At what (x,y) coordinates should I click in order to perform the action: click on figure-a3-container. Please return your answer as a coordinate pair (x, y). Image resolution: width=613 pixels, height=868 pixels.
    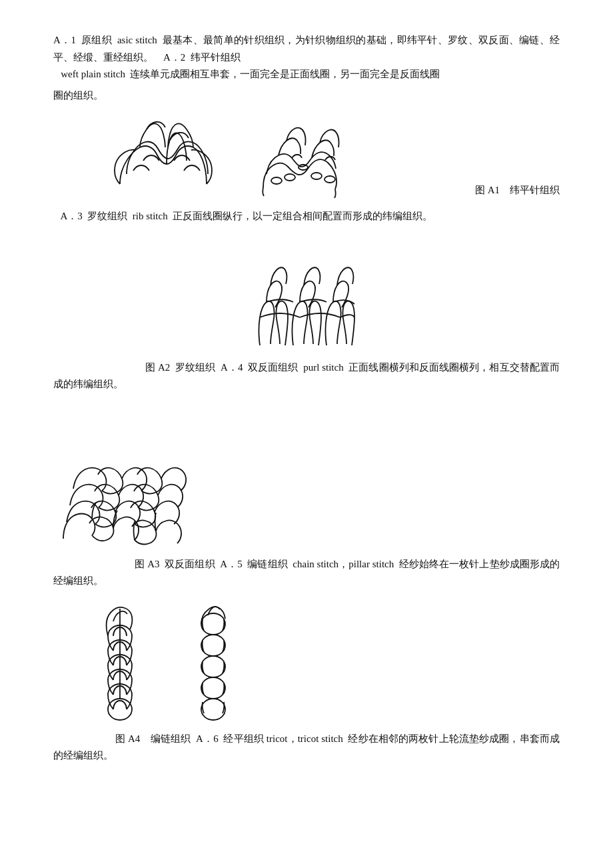
    Looking at the image, I should click on (306, 475).